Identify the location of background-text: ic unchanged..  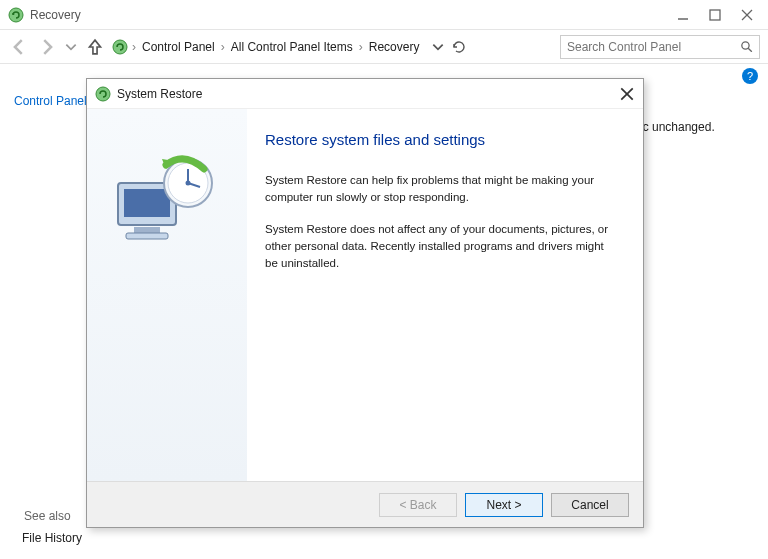
(678, 127).